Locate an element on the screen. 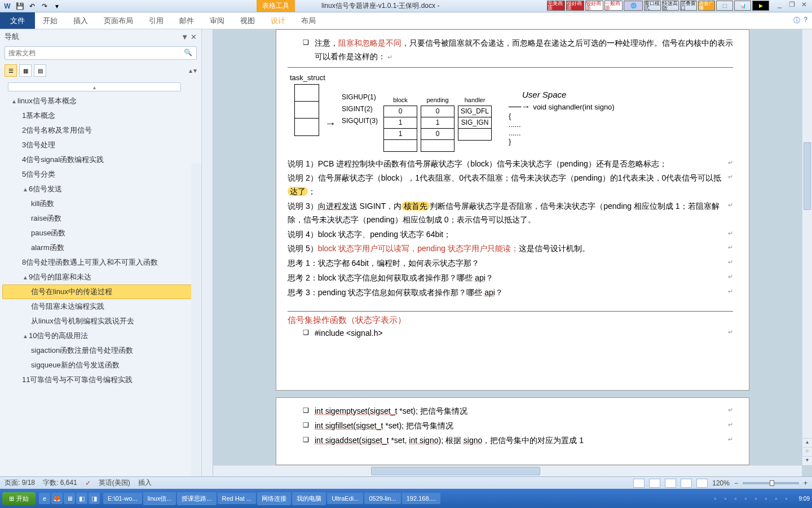  voice-broadcast: 语音广播 is located at coordinates (707, 6).